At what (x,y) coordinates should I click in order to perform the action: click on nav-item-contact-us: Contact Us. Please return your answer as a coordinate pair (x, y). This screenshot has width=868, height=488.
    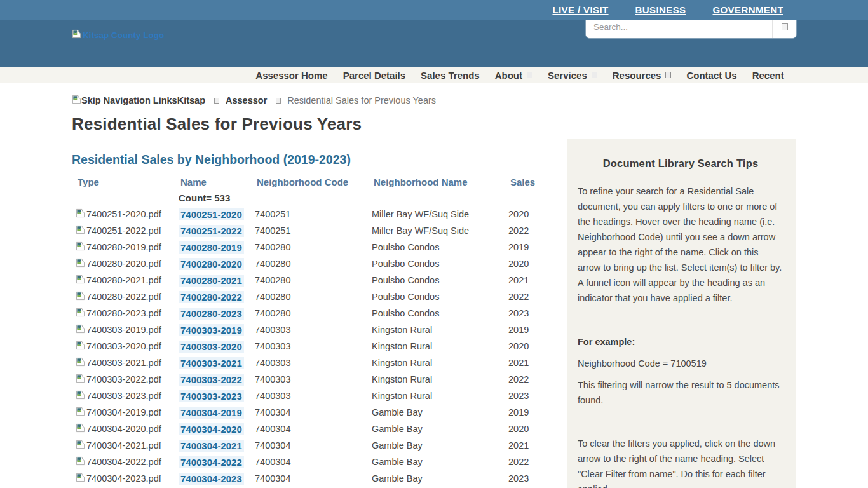
    Looking at the image, I should click on (712, 75).